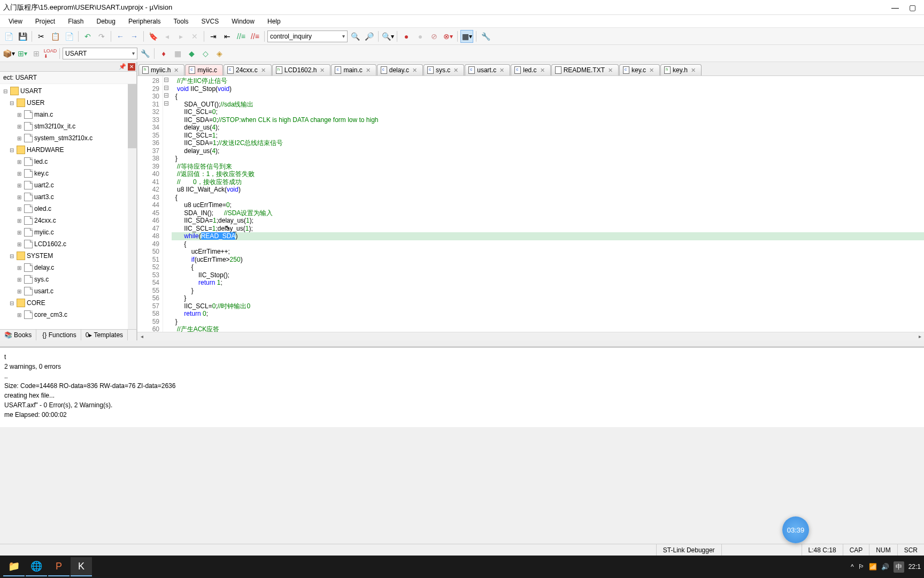  I want to click on tree-scroll-thumb, so click(132, 116).